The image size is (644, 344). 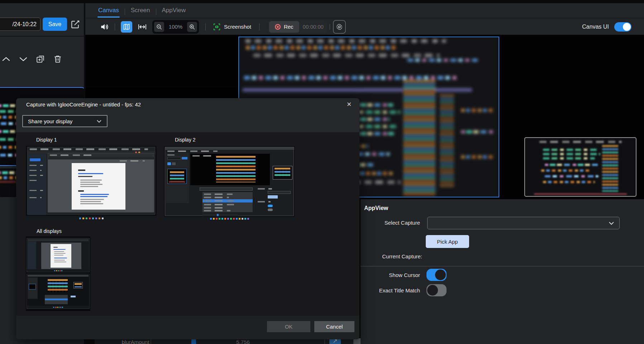 I want to click on canvas-toolbar: 100% Screenshot, so click(x=365, y=27).